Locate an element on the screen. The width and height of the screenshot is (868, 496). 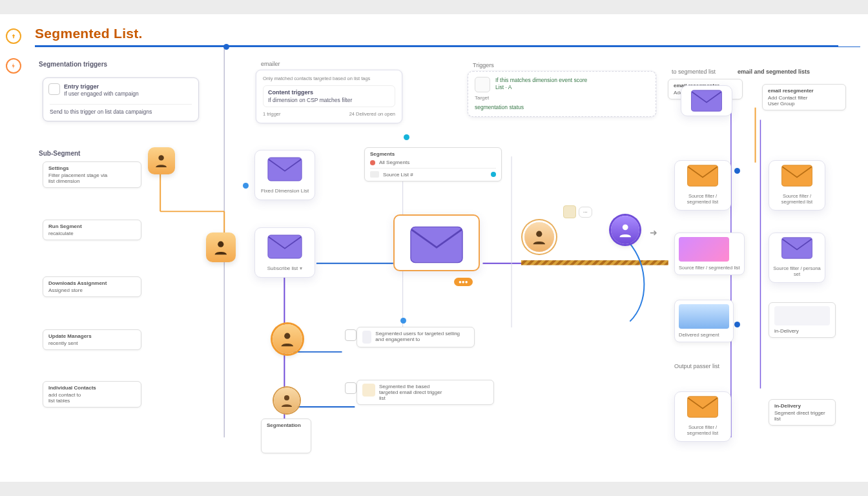
card-downloads: Downloads Assignment Assigned store is located at coordinates (92, 287).